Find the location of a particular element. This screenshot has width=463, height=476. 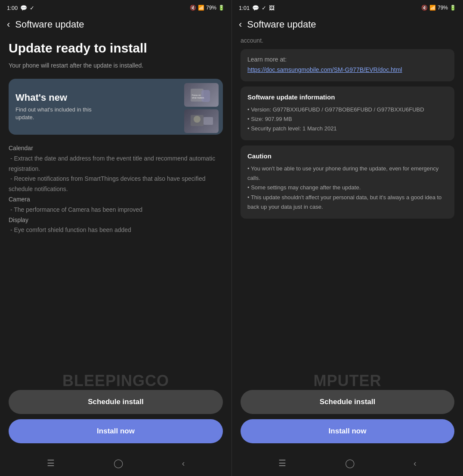

battery-right: 79% is located at coordinates (443, 8).